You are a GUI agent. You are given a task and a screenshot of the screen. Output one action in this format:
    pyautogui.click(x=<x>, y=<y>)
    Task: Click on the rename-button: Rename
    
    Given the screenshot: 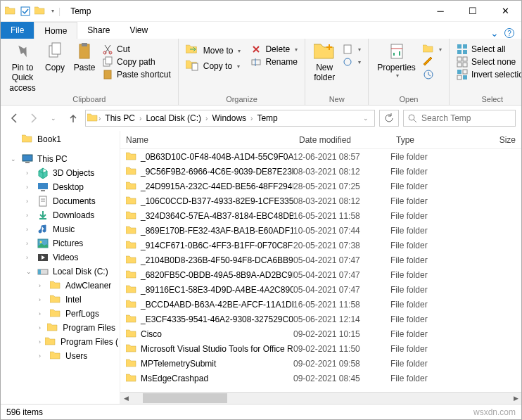 What is the action you would take?
    pyautogui.click(x=274, y=62)
    